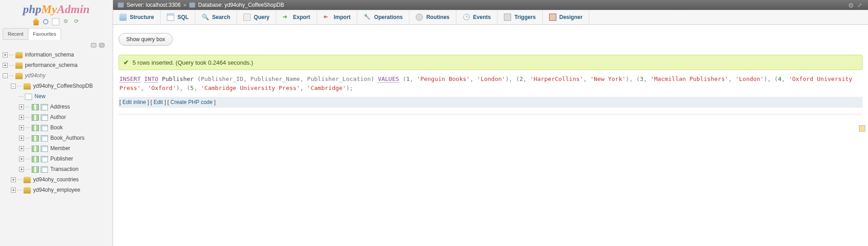 This screenshot has width=868, height=246. I want to click on tab-export: Export, so click(297, 17).